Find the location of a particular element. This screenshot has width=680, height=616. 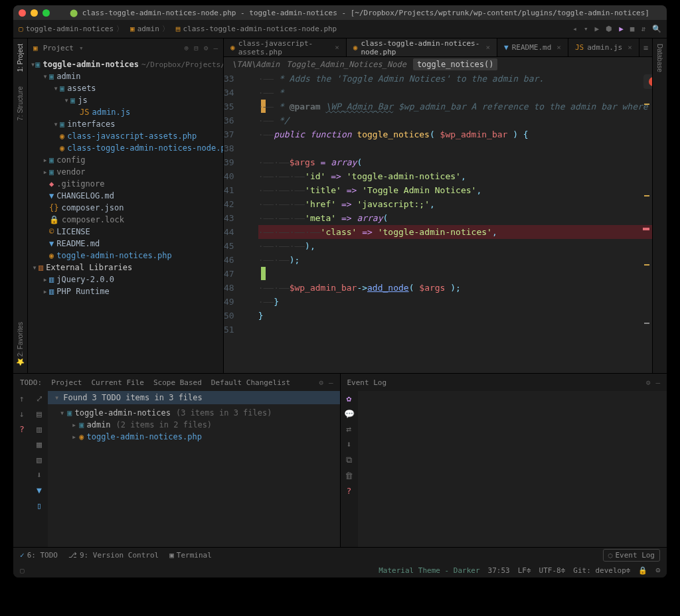

tree-lib-phprt: ▸▥PHP Runtime is located at coordinates (126, 291).